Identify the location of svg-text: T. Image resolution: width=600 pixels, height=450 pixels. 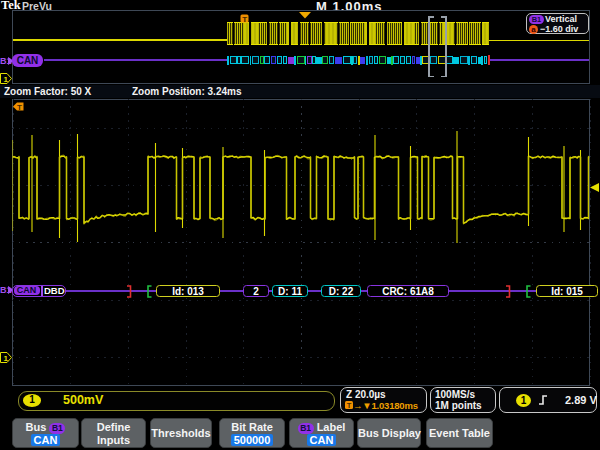
(350, 405).